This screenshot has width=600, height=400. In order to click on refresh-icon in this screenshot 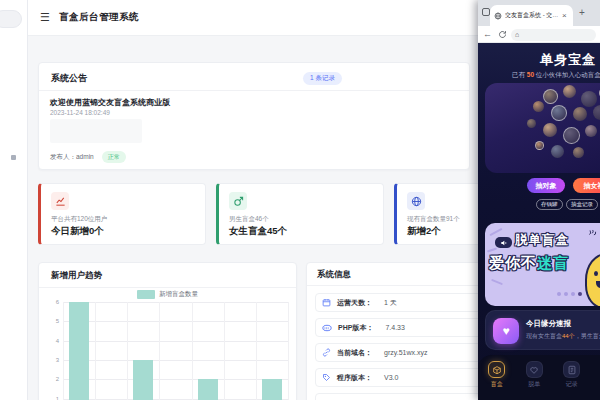, I will do `click(502, 34)`.